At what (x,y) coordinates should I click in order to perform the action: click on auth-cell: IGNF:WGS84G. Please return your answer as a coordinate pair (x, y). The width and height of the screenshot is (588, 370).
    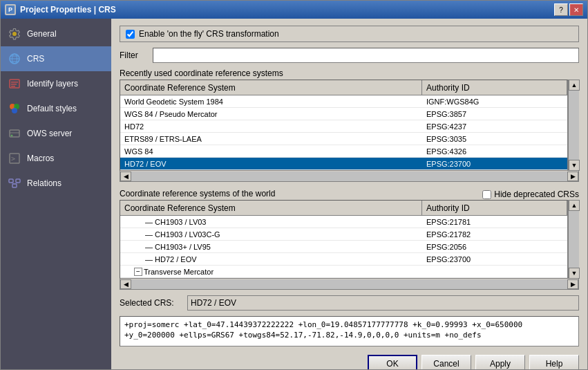
    Looking at the image, I should click on (495, 101).